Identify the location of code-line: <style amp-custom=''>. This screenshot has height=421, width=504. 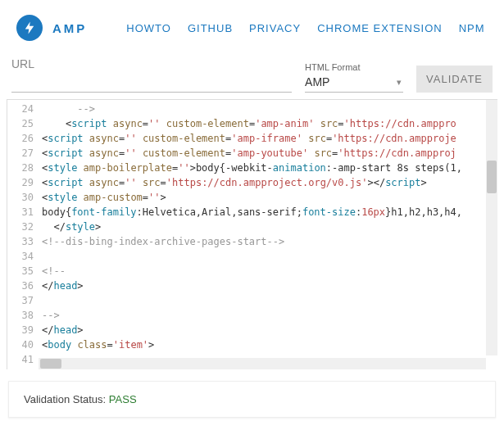
(252, 197).